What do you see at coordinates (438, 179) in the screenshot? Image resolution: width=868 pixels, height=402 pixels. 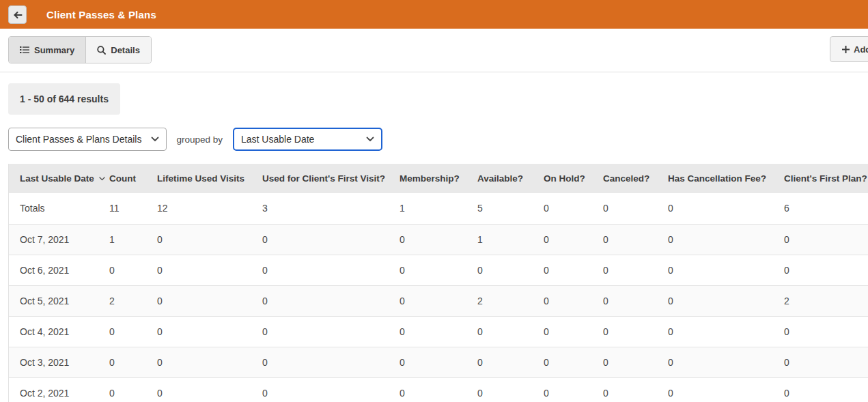 I see `table-header-row: Last Usable DateCountLifetime Used Visit…` at bounding box center [438, 179].